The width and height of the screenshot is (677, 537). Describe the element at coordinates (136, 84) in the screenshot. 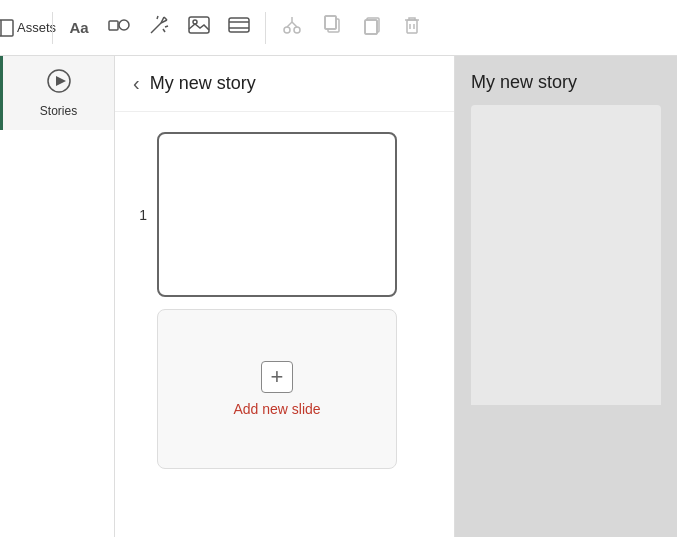

I see `panel-back-button: ‹` at that location.